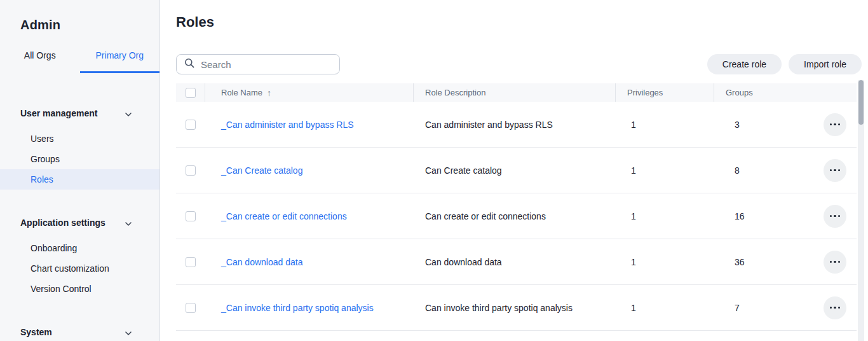  I want to click on vertical-scrollbar, so click(861, 211).